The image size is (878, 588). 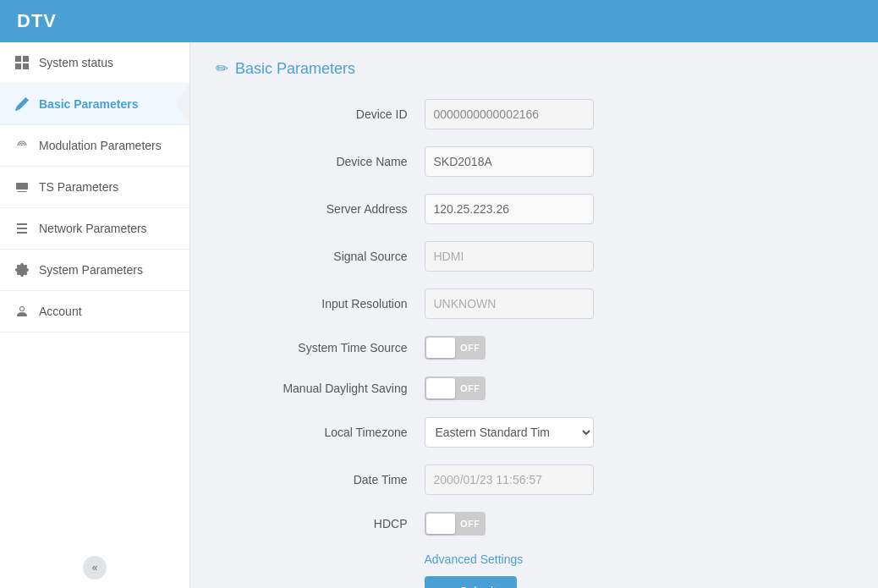 I want to click on gear-icon, so click(x=22, y=270).